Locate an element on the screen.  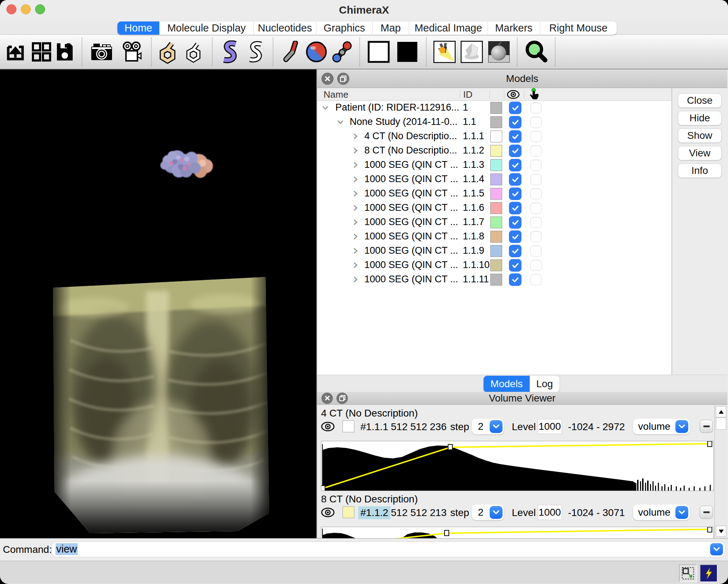
column-id: ID is located at coordinates (468, 94).